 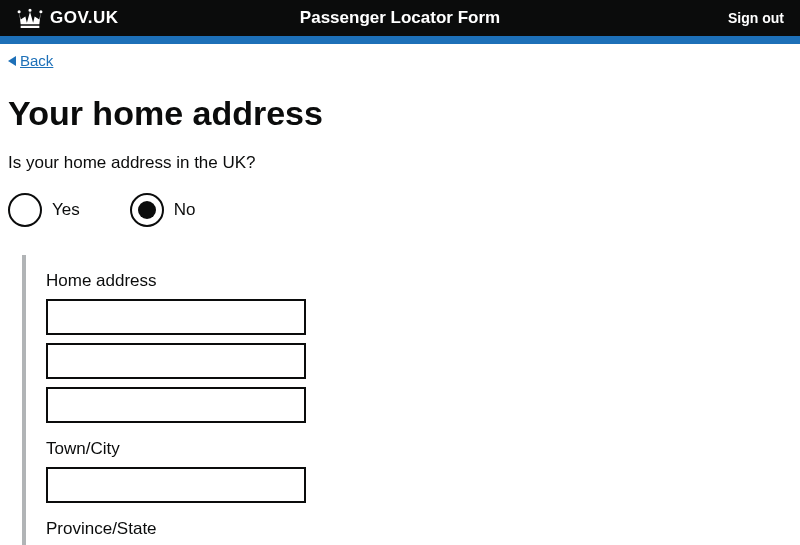 I want to click on back-link: Back, so click(x=30, y=60).